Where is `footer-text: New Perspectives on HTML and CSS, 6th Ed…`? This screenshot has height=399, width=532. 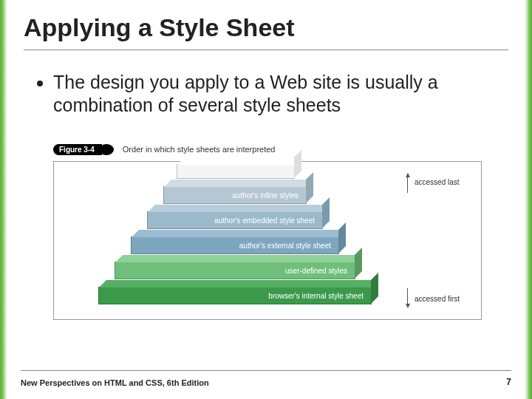 footer-text: New Perspectives on HTML and CSS, 6th Ed… is located at coordinates (115, 383).